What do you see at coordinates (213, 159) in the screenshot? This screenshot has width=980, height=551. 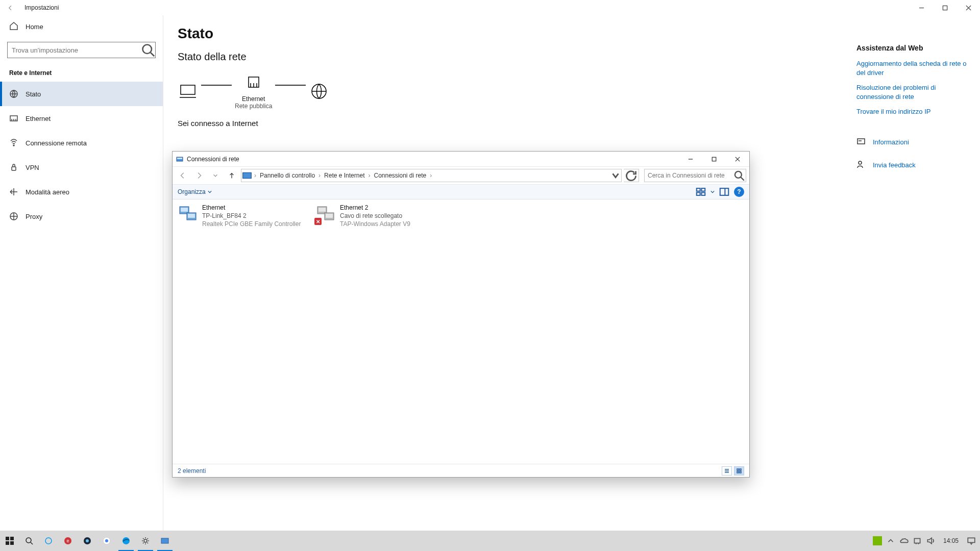 I see `explorer-title: Connessioni di rete` at bounding box center [213, 159].